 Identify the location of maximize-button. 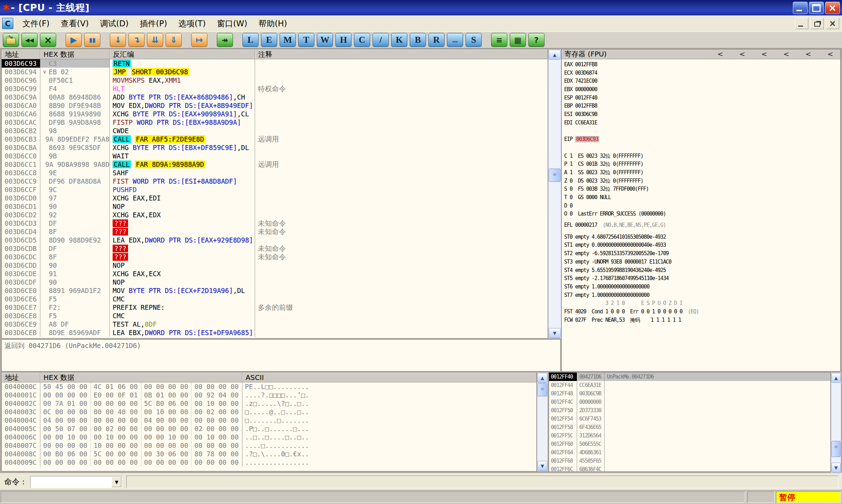
(816, 8).